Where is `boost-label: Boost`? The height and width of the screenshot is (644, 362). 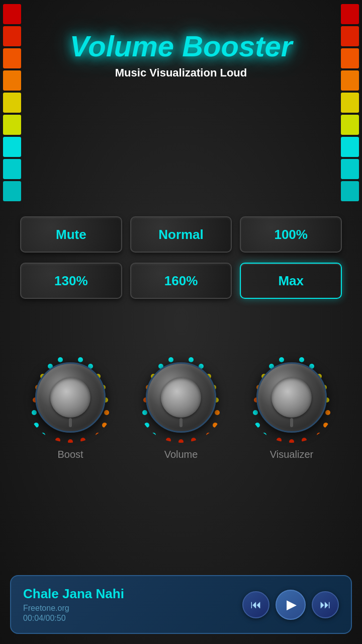
boost-label: Boost is located at coordinates (70, 455).